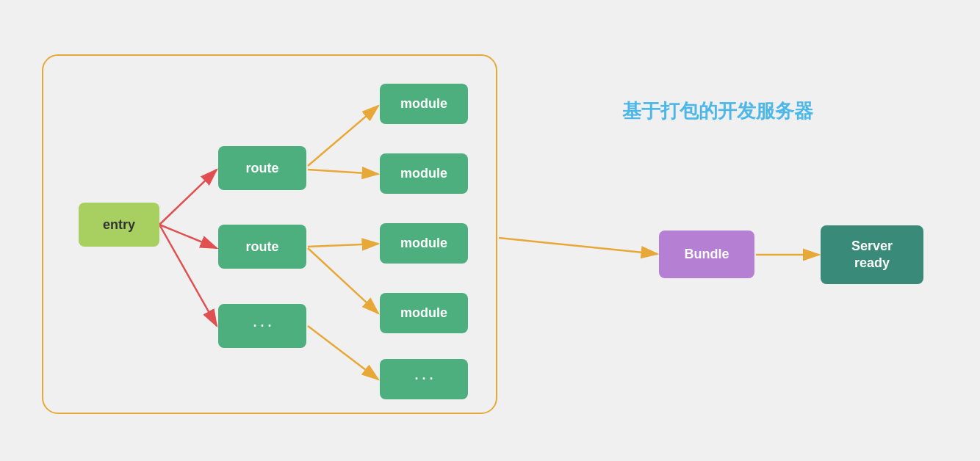 The image size is (980, 461). Describe the element at coordinates (262, 247) in the screenshot. I see `node-route2: route` at that location.